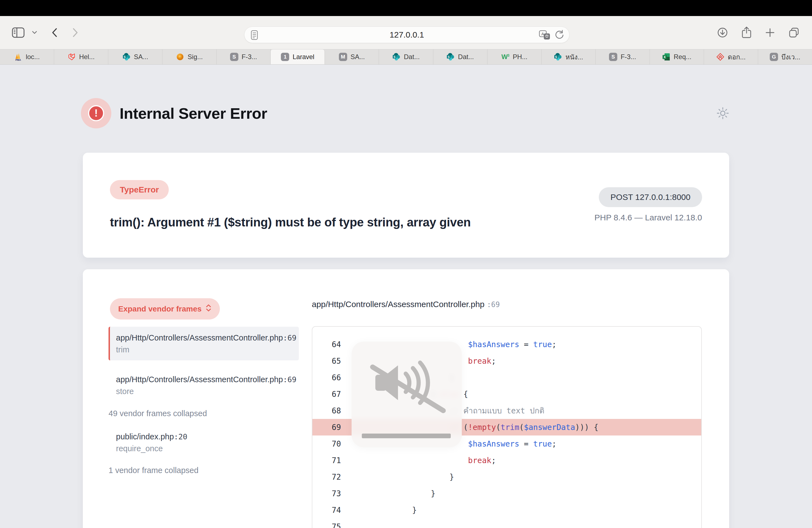  I want to click on back-button, so click(55, 33).